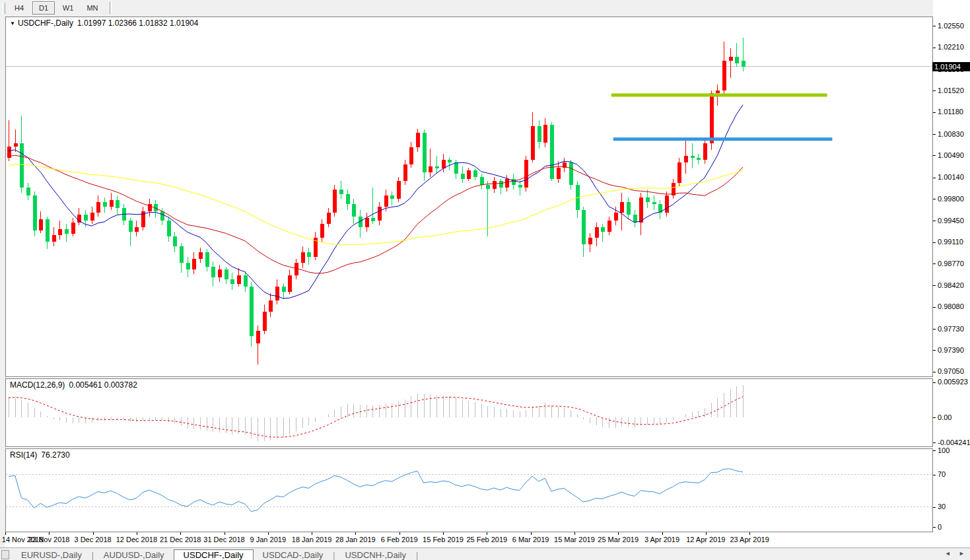 Image resolution: width=970 pixels, height=560 pixels. What do you see at coordinates (44, 8) in the screenshot?
I see `timeframe-button-d1: D1` at bounding box center [44, 8].